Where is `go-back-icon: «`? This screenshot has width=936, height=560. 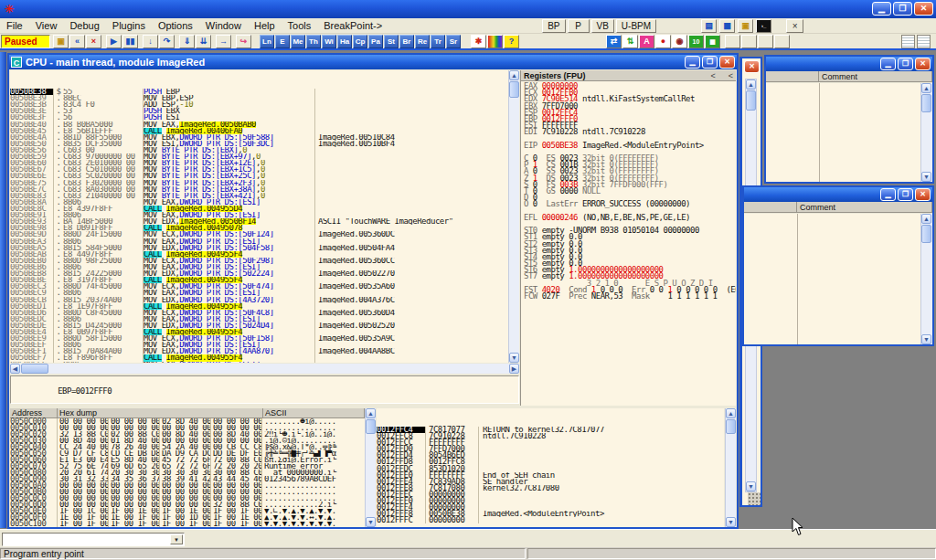 go-back-icon: « is located at coordinates (77, 42).